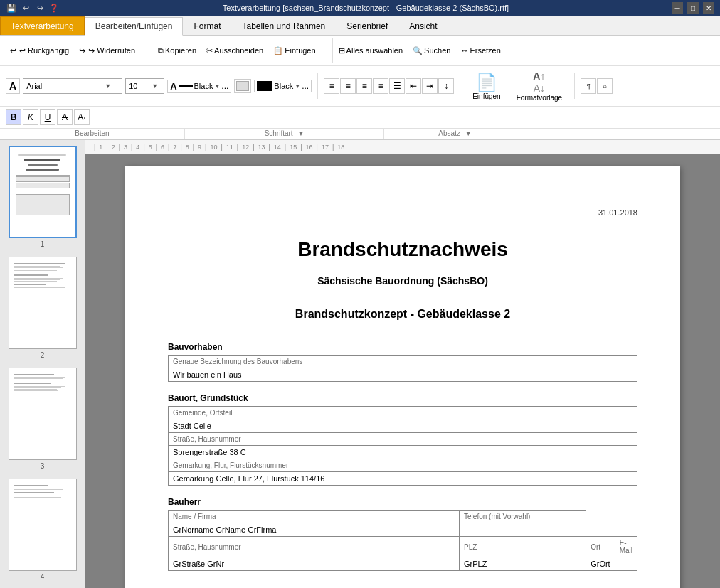 The height and width of the screenshot is (588, 720). Describe the element at coordinates (539, 88) in the screenshot. I see `formatvorlage-icon2: A↓` at that location.